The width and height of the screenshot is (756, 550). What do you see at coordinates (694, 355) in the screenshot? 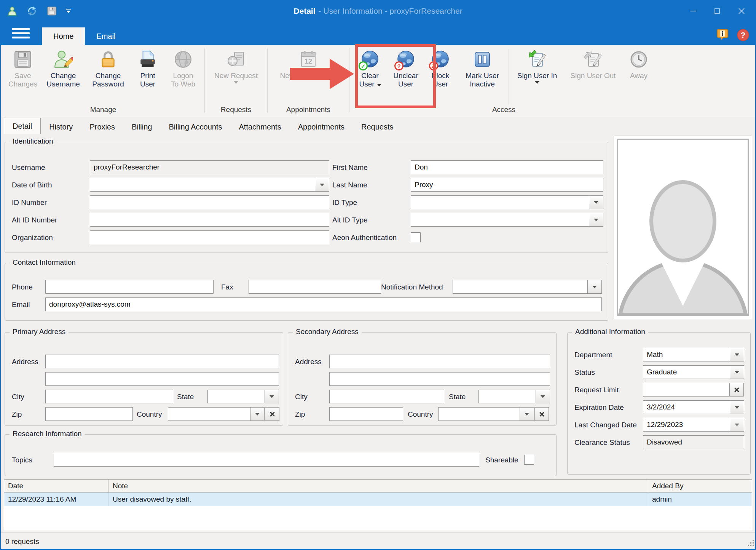
I see `department-combo` at bounding box center [694, 355].